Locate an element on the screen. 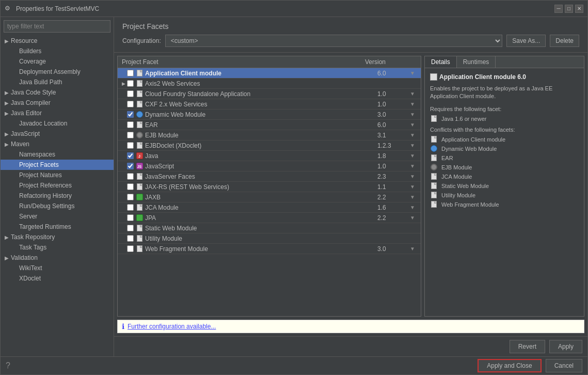 The width and height of the screenshot is (588, 375). facet-name: Dynamic Web Module is located at coordinates (261, 115).